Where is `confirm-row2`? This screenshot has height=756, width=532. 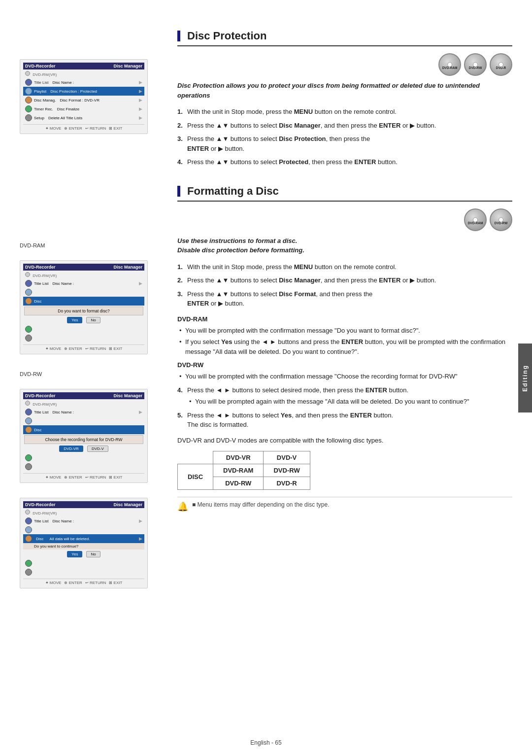
confirm-row2 is located at coordinates (84, 530).